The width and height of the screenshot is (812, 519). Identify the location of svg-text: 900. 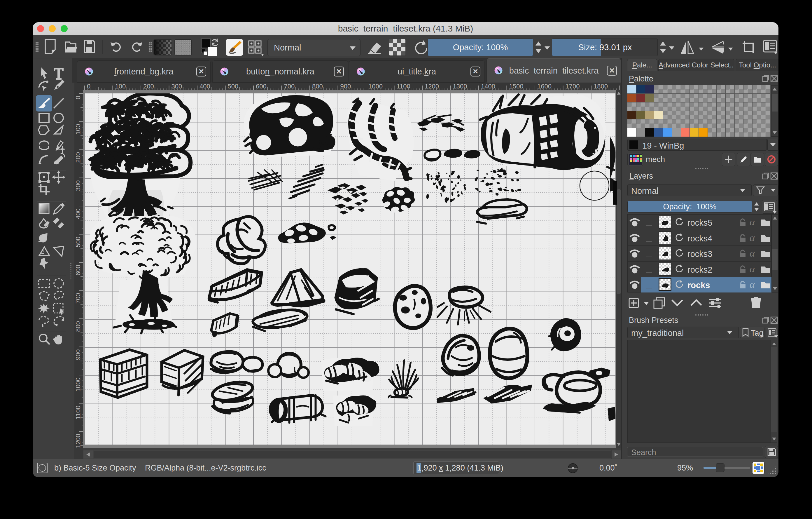
(78, 355).